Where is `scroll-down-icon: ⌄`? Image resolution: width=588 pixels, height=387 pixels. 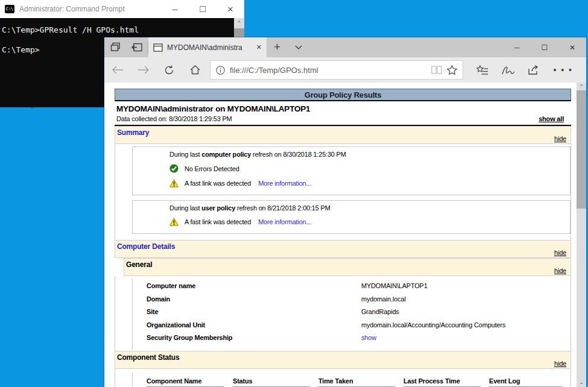
scroll-down-icon: ⌄ is located at coordinates (581, 382).